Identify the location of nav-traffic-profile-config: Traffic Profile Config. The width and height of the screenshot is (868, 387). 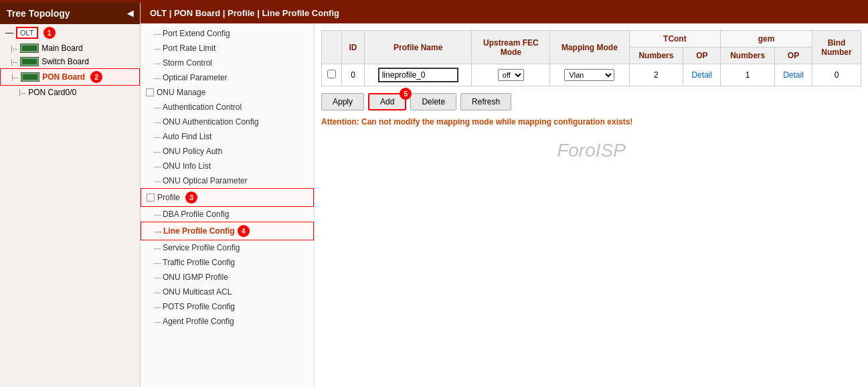
(228, 262).